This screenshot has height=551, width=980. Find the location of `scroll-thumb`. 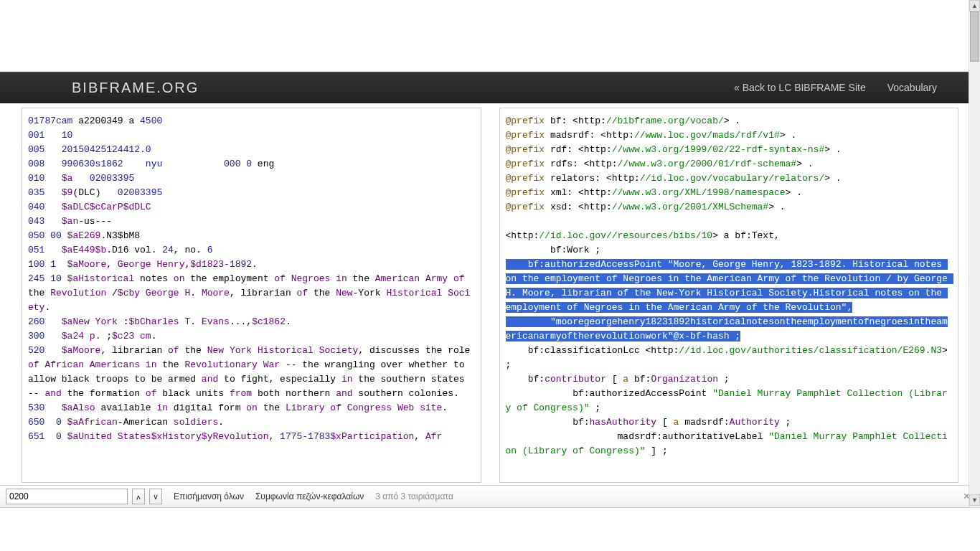

scroll-thumb is located at coordinates (974, 37).